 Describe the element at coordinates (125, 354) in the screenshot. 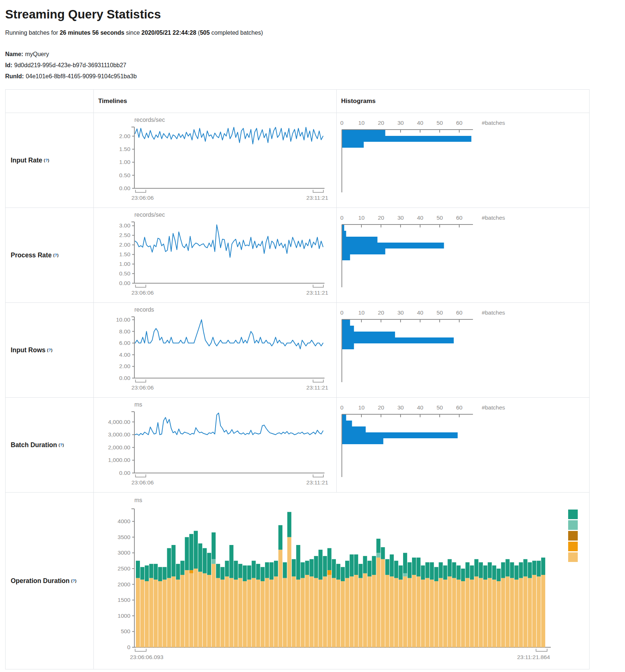

I see `svg-text: 4.00` at that location.